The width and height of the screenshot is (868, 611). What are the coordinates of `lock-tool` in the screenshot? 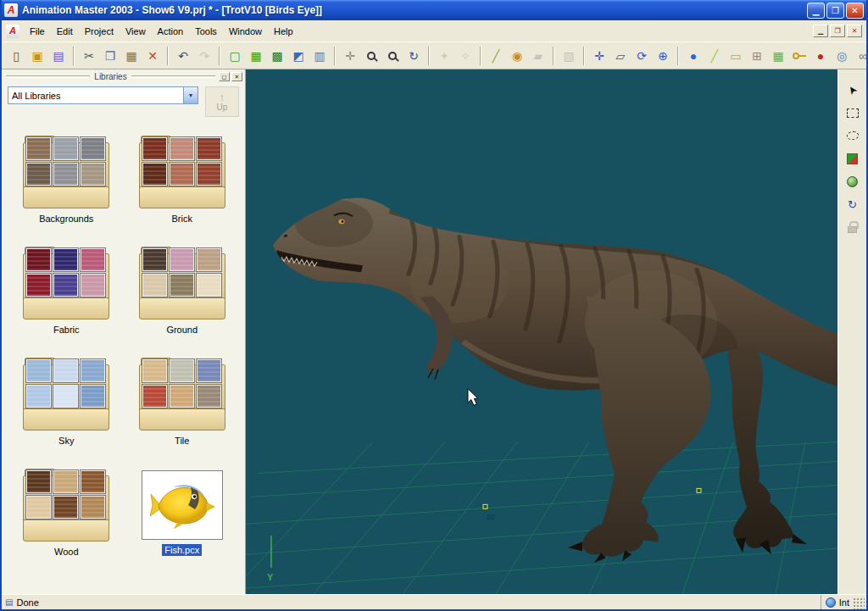 It's located at (853, 227).